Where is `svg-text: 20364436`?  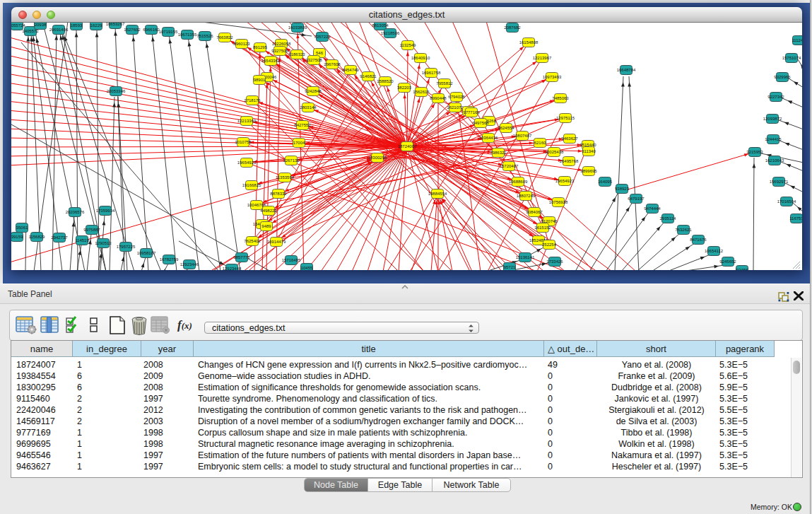
svg-text: 20364436 is located at coordinates (489, 138).